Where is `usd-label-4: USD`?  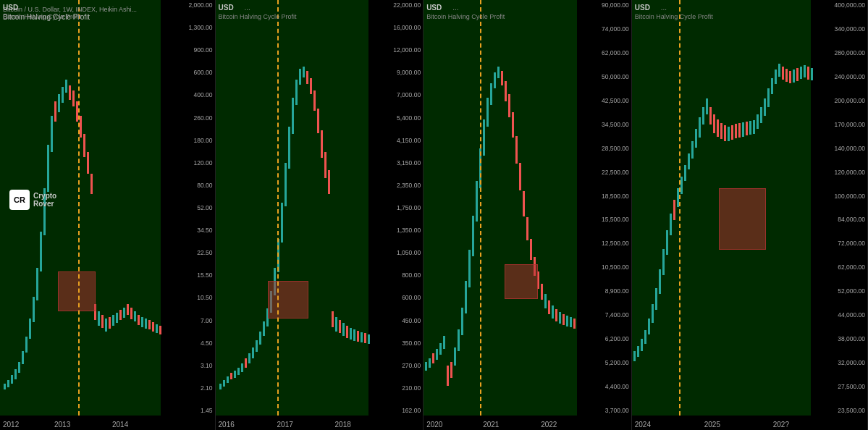 usd-label-4: USD is located at coordinates (643, 7).